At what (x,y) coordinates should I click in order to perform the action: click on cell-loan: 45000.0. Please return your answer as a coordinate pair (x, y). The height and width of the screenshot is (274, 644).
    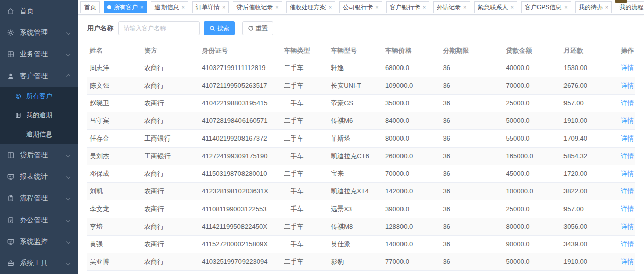
    Looking at the image, I should click on (532, 173).